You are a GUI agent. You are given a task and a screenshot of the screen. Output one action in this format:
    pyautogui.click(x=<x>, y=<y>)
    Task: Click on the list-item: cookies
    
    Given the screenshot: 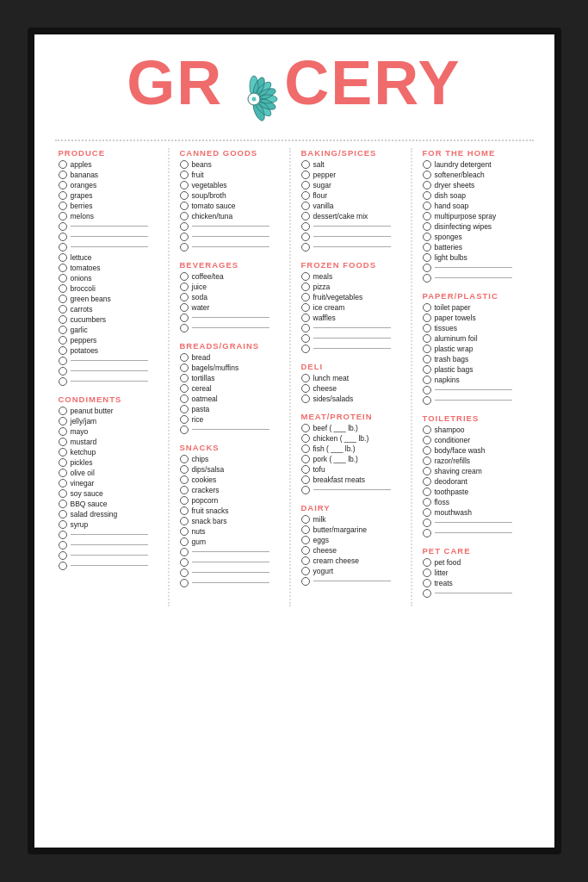 What is the action you would take?
    pyautogui.click(x=232, y=480)
    